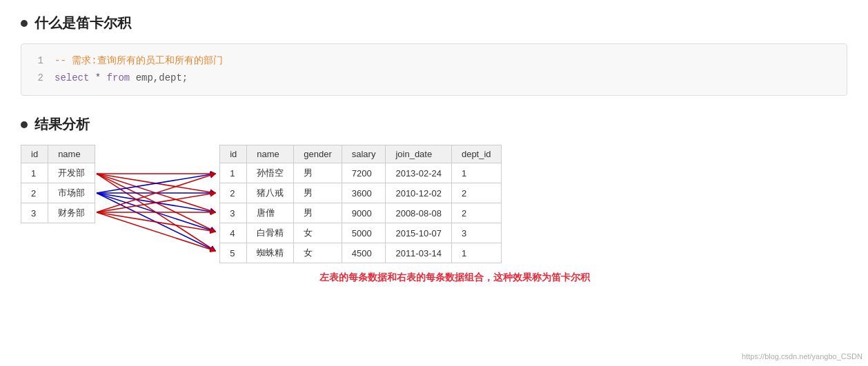 The image size is (868, 366). What do you see at coordinates (364, 214) in the screenshot?
I see `cell: 9000` at bounding box center [364, 214].